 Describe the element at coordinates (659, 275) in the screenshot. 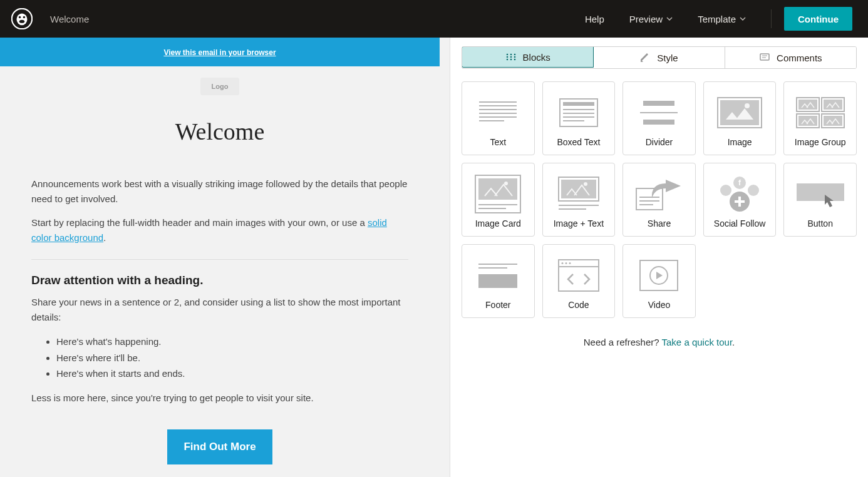

I see `video-icon` at that location.